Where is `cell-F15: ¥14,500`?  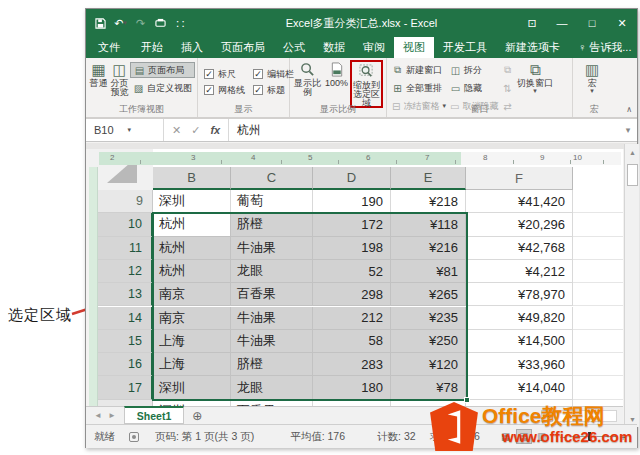 cell-F15: ¥14,500 is located at coordinates (520, 342).